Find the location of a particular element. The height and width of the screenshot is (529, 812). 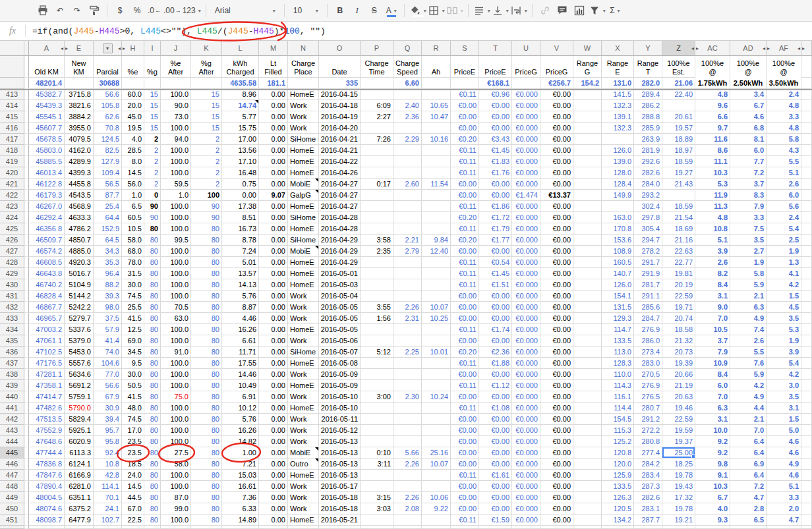

cell-P435 is located at coordinates (377, 341).